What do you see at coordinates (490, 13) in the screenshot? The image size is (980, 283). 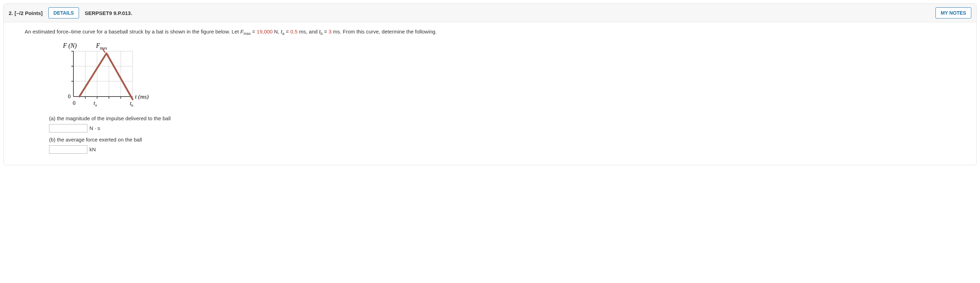 I see `question-header: 2. [–/2 Points] DETAILS SERPSET9 9.P.013…` at bounding box center [490, 13].